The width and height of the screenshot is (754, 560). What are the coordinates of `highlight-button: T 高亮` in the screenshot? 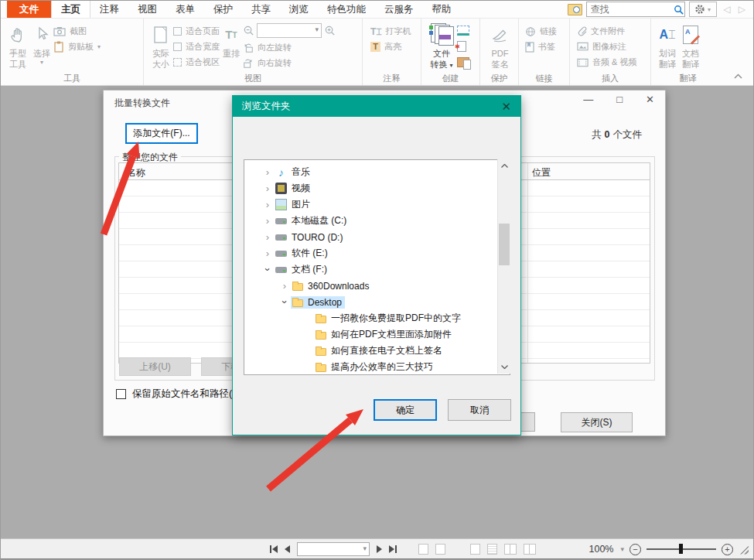 It's located at (391, 46).